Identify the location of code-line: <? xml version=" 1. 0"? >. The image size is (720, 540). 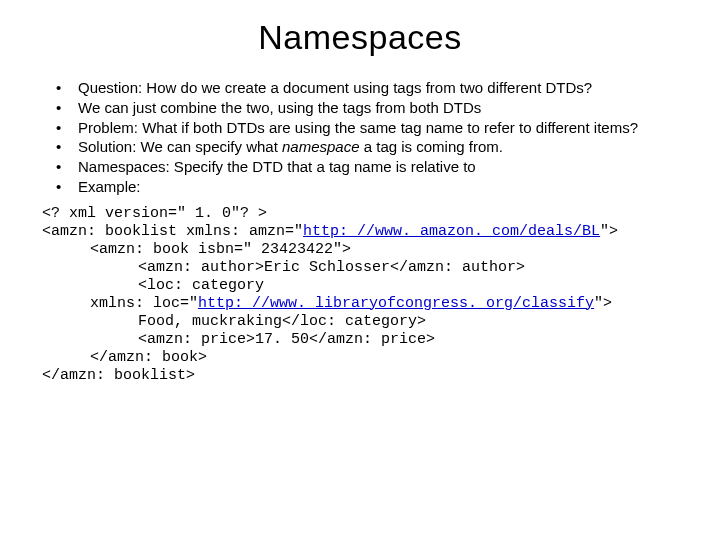
(154, 214).